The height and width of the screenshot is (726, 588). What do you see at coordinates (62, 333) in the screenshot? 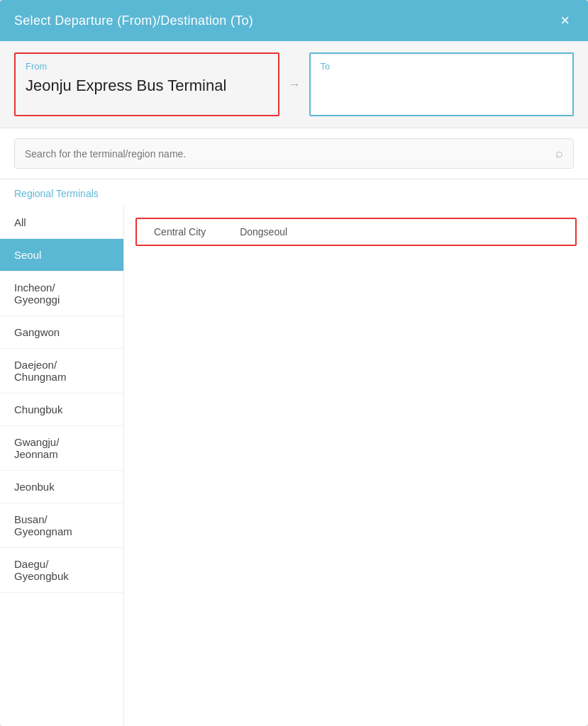
I see `region-item-gangwon: Gangwon` at bounding box center [62, 333].